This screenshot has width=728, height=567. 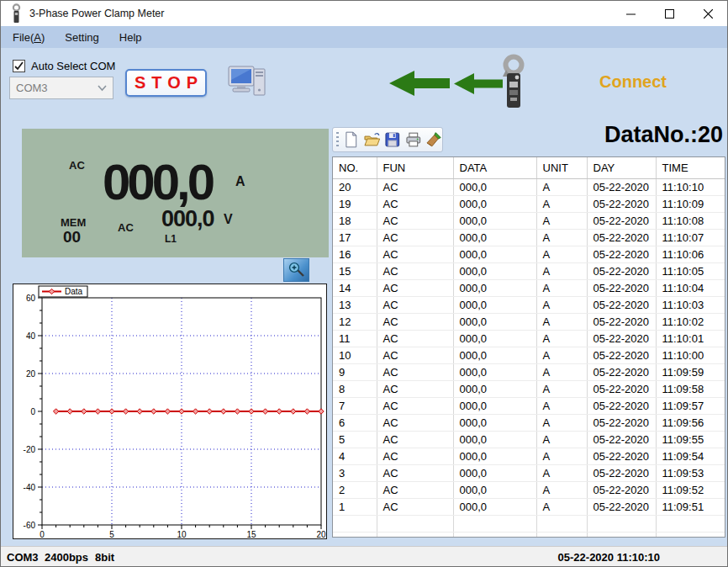 I want to click on table-row: 8AC000,0A05-22-202011:09:58, so click(x=529, y=389).